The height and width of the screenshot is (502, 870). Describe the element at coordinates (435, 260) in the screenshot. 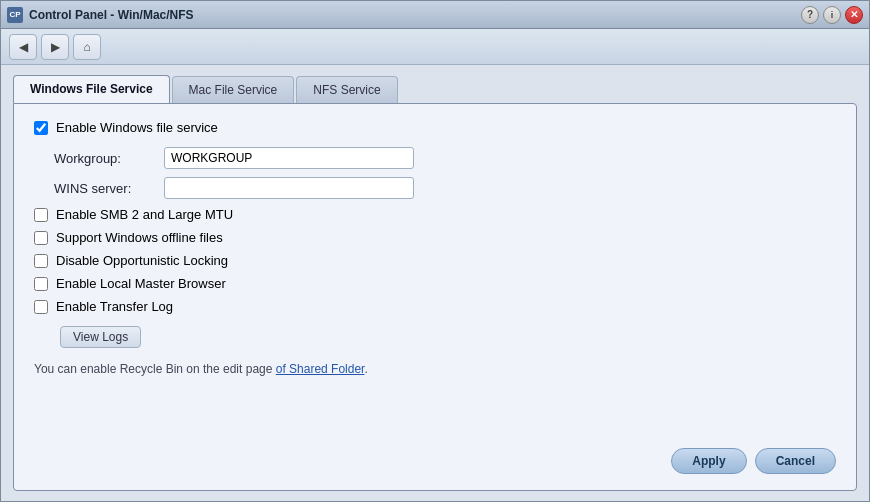

I see `oplock-row: Disable Opportunistic Locking` at that location.